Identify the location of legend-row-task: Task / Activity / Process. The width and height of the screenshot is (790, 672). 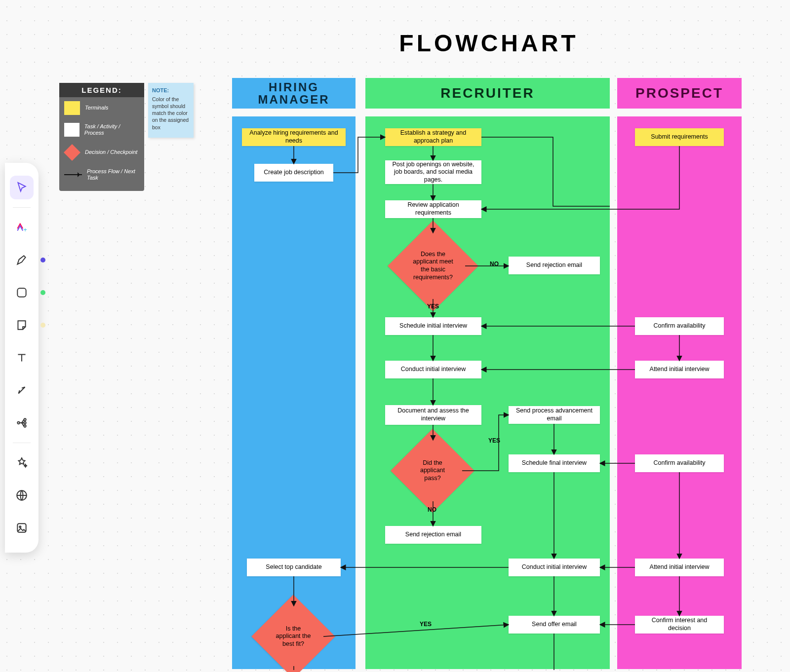
(102, 130).